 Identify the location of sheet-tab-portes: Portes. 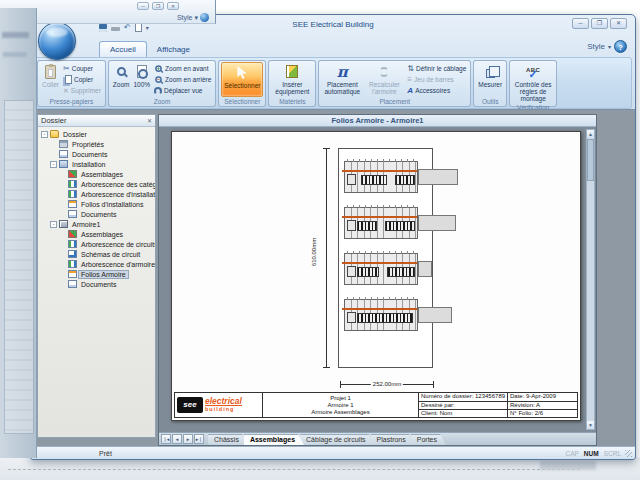
(428, 440).